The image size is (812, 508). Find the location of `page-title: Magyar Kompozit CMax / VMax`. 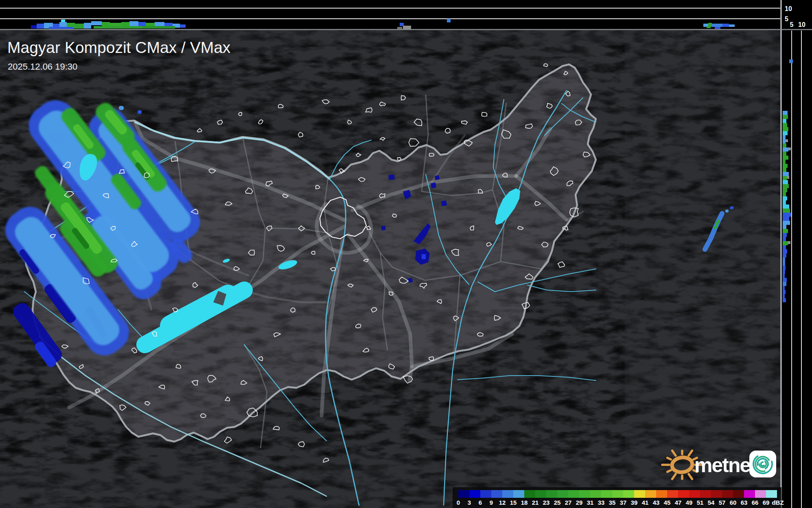

page-title: Magyar Kompozit CMax / VMax is located at coordinates (119, 47).